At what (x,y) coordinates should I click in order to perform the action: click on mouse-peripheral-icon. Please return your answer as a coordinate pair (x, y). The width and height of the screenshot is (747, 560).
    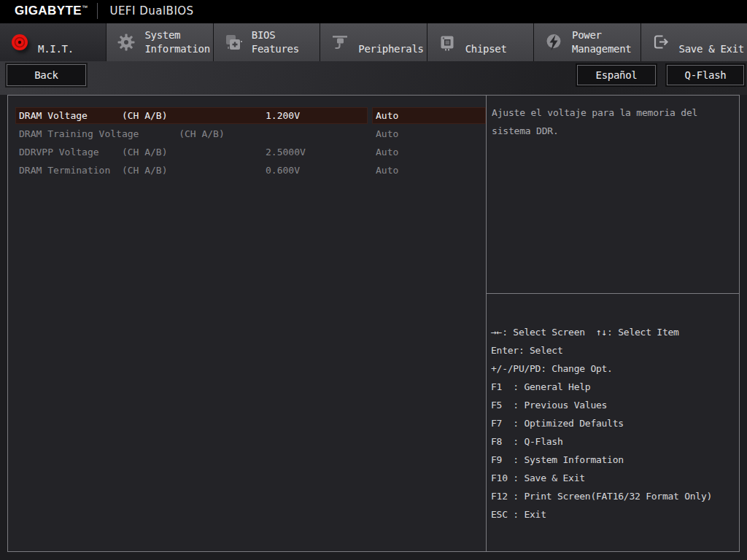
    Looking at the image, I should click on (340, 42).